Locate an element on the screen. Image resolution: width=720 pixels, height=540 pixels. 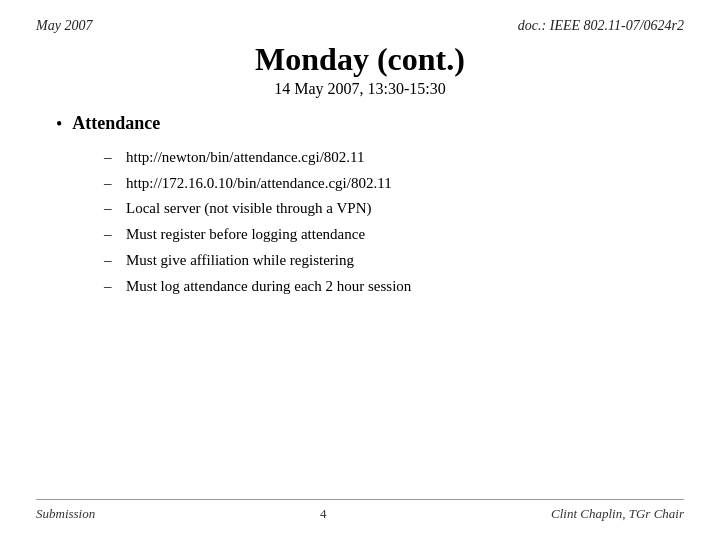
sub-text-4: Must give affiliation while registering is located at coordinates (240, 261).